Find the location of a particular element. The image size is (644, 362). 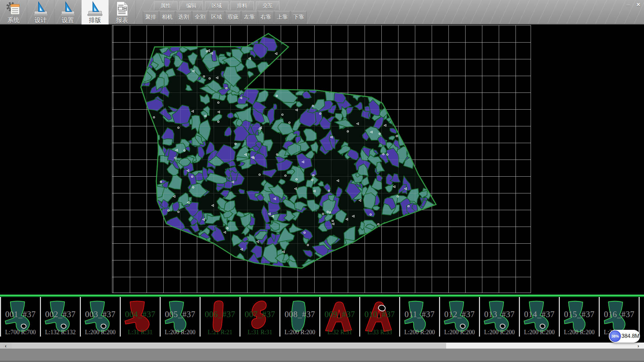

piece-name: 012_#37 is located at coordinates (460, 314).